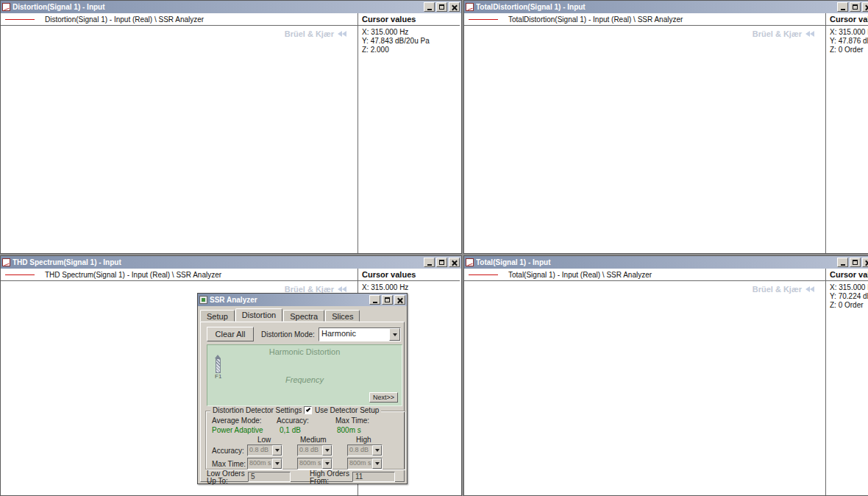 The height and width of the screenshot is (496, 868). Describe the element at coordinates (265, 464) in the screenshot. I see `max-time-low-combobox: 800m s` at that location.